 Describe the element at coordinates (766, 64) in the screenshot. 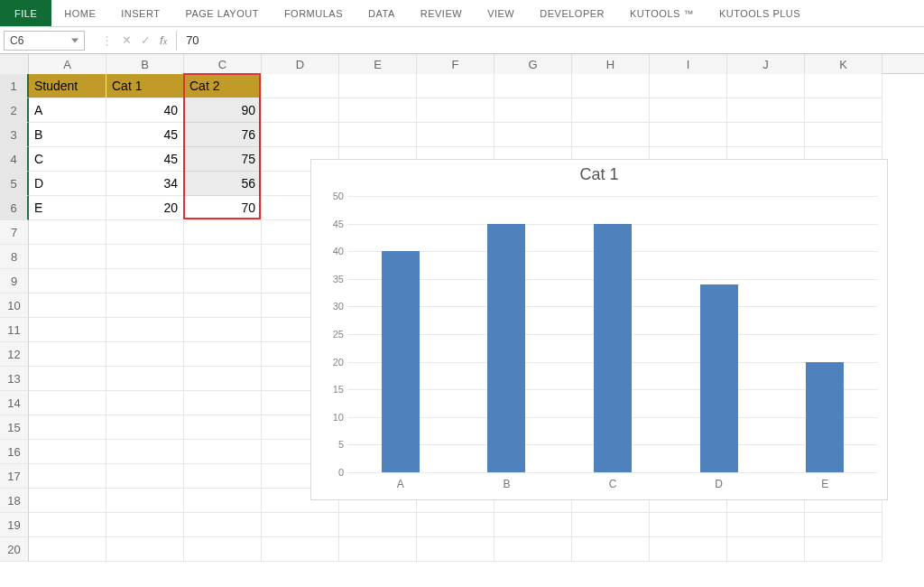

I see `col-header-J: J` at that location.